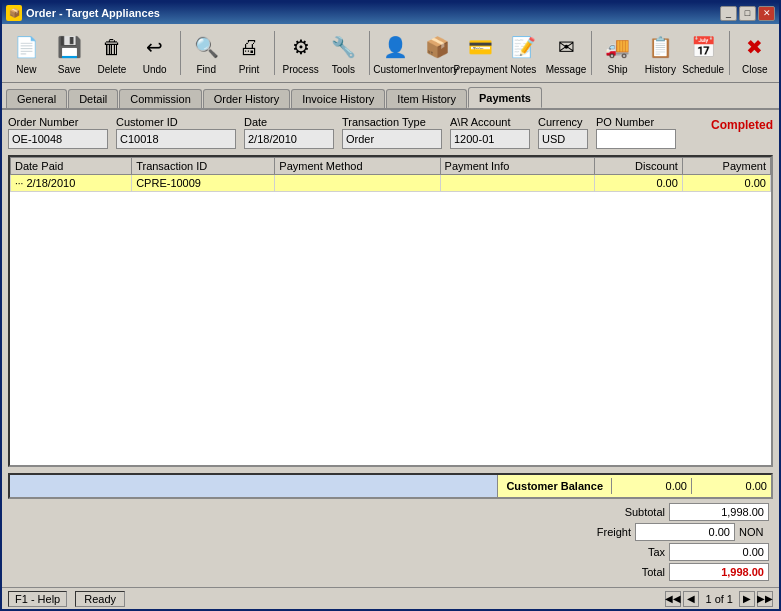 The image size is (781, 611). What do you see at coordinates (766, 14) in the screenshot?
I see `window-close-button: ✕` at bounding box center [766, 14].